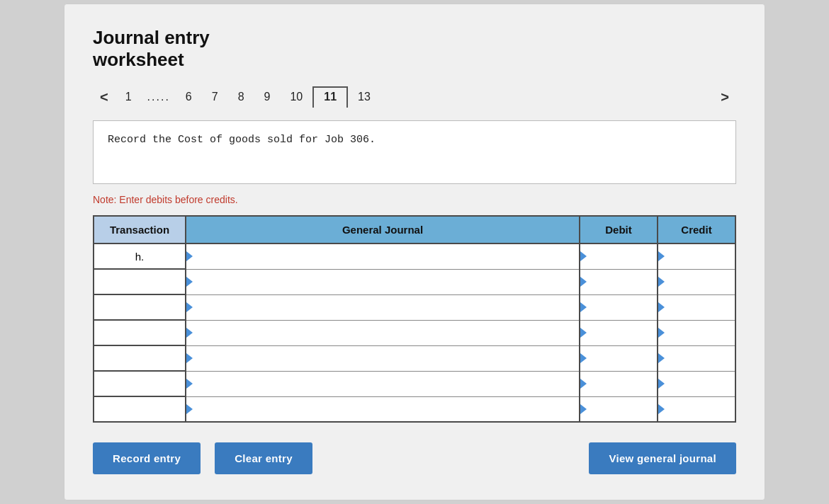  I want to click on nav-item-6: 6, so click(188, 97).